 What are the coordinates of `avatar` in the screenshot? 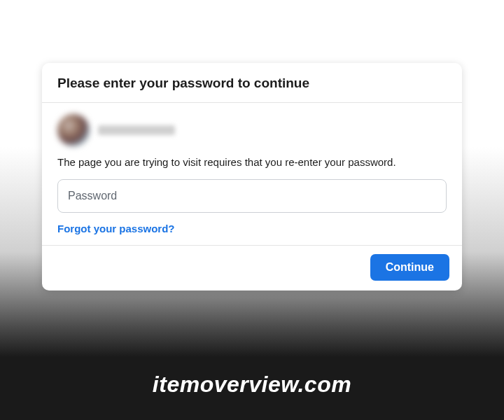 It's located at (74, 130).